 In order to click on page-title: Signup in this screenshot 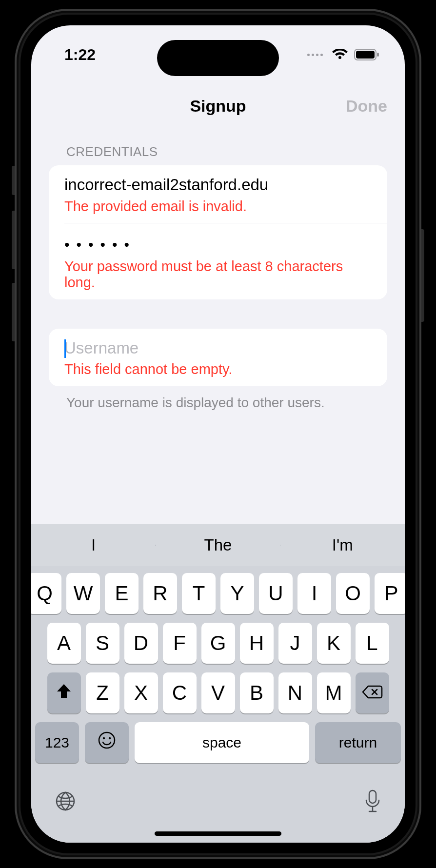, I will do `click(218, 106)`.